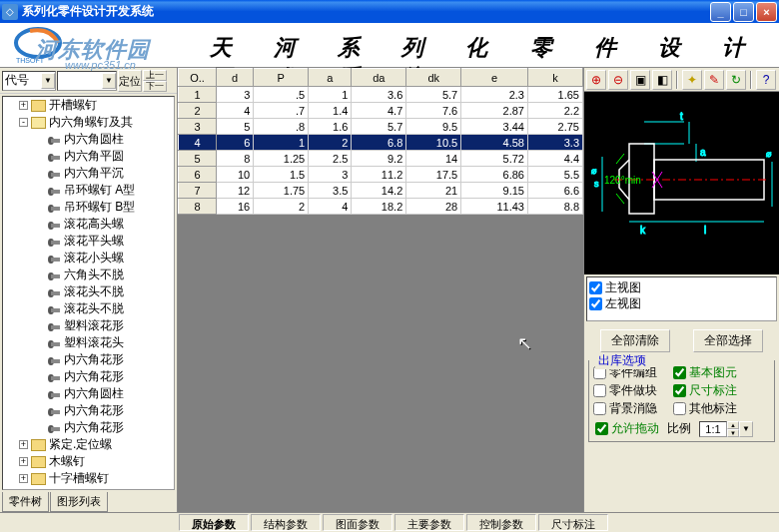 Image resolution: width=779 pixels, height=532 pixels. Describe the element at coordinates (501, 523) in the screenshot. I see `status-ctrl-param: 控制参数` at that location.